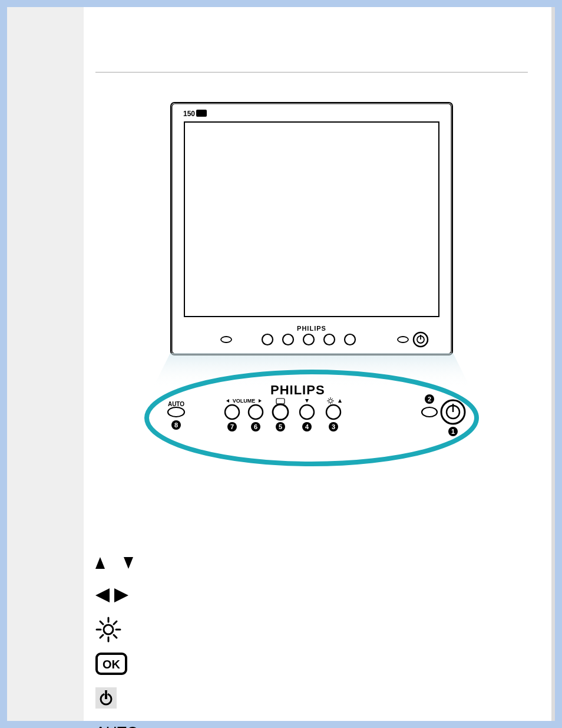 This screenshot has width=562, height=728. I want to click on section-divider, so click(312, 72).